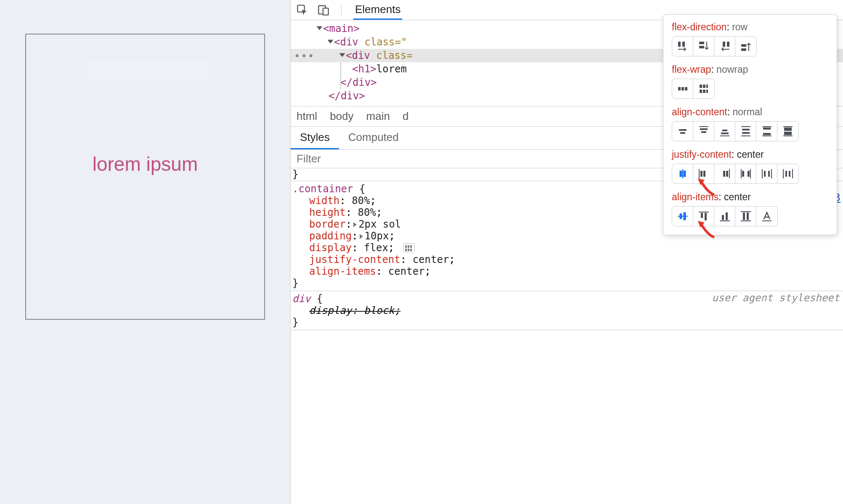 The width and height of the screenshot is (843, 504). I want to click on align-items-stretch-icon, so click(746, 216).